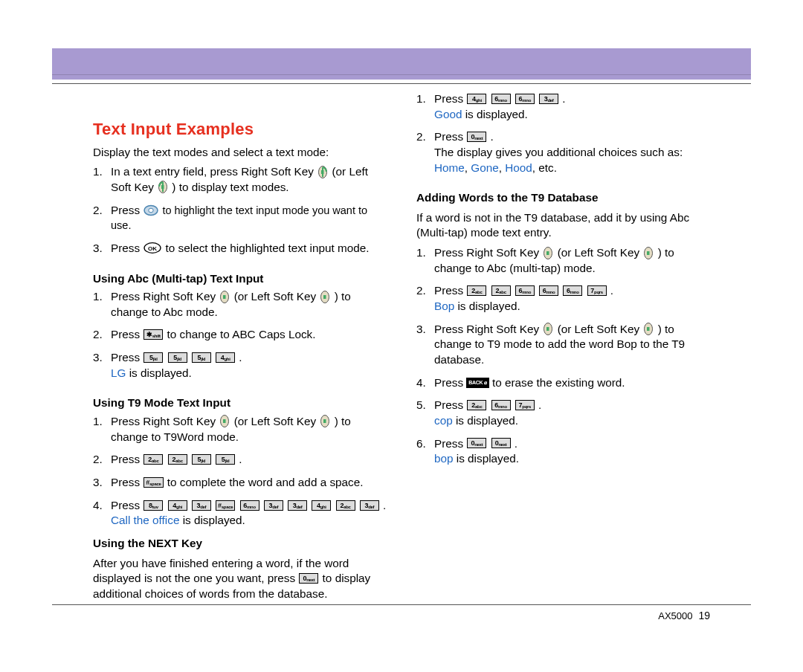  Describe the element at coordinates (424, 445) in the screenshot. I see `step-number: 6.` at that location.